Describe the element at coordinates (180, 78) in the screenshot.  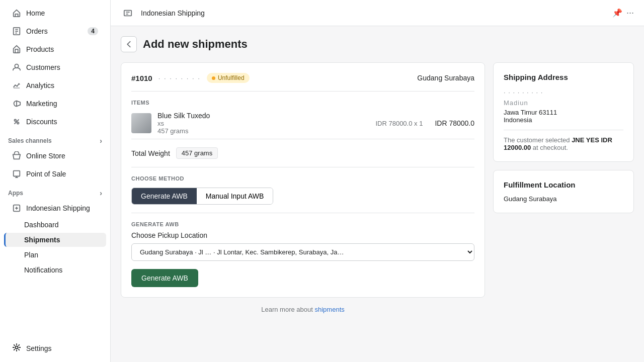
I see `order-id-blur: · · · · · · · ·` at that location.